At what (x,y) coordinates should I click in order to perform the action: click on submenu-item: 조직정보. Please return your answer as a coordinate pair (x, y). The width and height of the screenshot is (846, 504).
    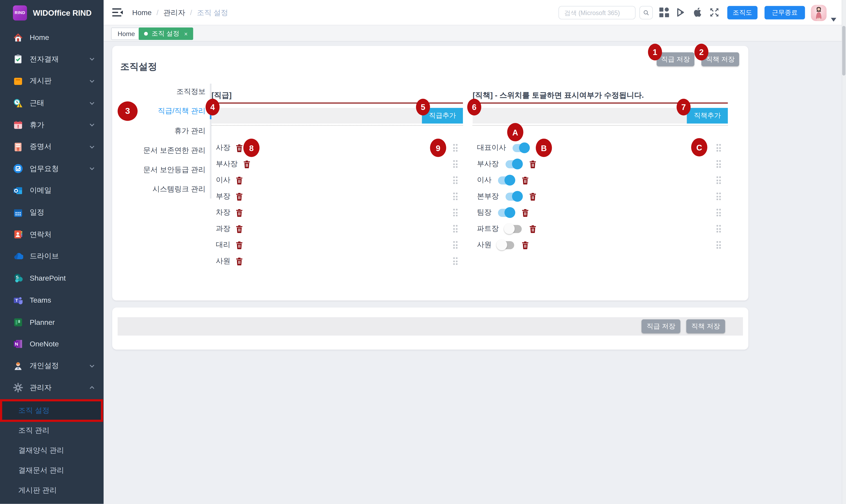
    Looking at the image, I should click on (159, 92).